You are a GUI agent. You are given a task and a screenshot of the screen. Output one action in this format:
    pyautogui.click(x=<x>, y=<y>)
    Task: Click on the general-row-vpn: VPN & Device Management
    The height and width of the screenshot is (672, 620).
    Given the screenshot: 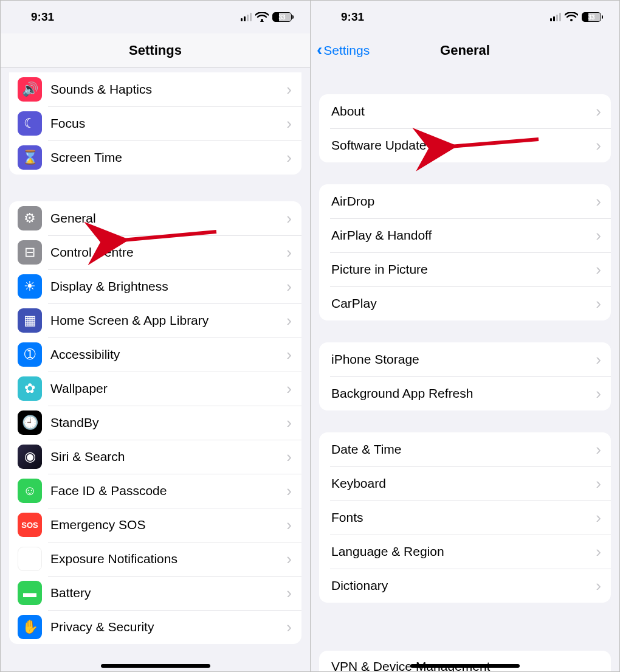 What is the action you would take?
    pyautogui.click(x=465, y=662)
    